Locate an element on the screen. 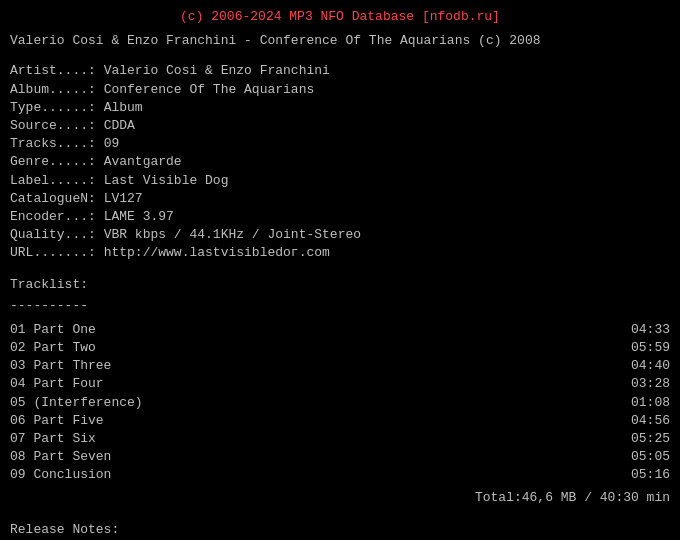 This screenshot has width=680, height=540. metadata-row: URL.......: http://www.lastvisibledог.co… is located at coordinates (340, 253).